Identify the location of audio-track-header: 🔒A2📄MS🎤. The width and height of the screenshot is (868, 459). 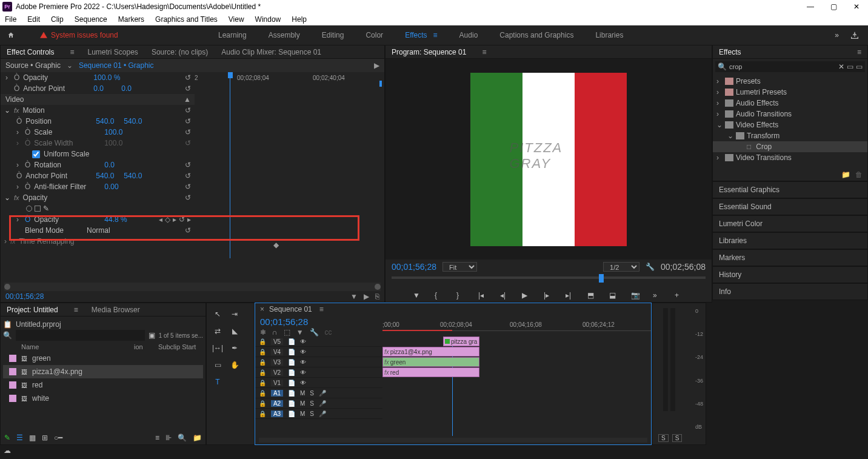
(319, 404).